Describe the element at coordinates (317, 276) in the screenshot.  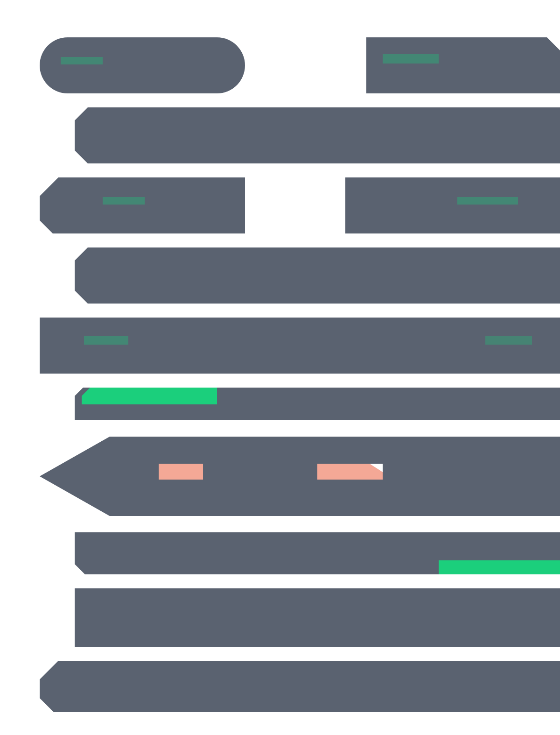
I see `row4-block` at that location.